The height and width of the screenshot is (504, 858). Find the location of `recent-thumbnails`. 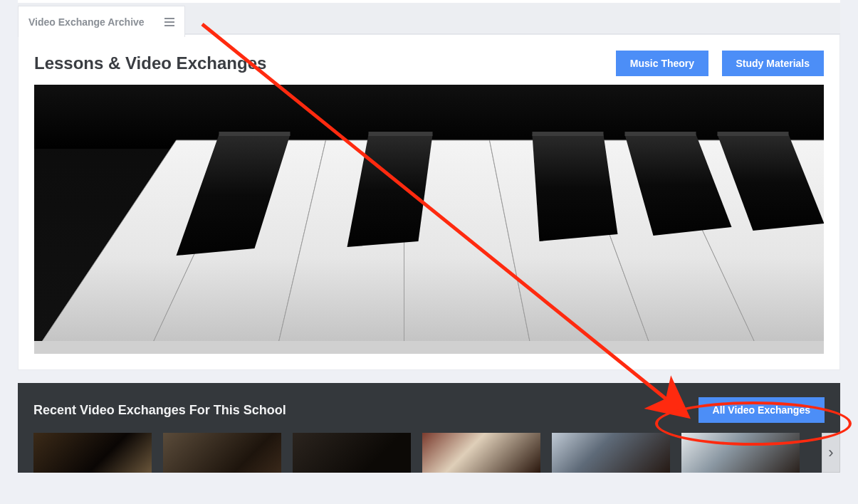

recent-thumbnails is located at coordinates (429, 453).